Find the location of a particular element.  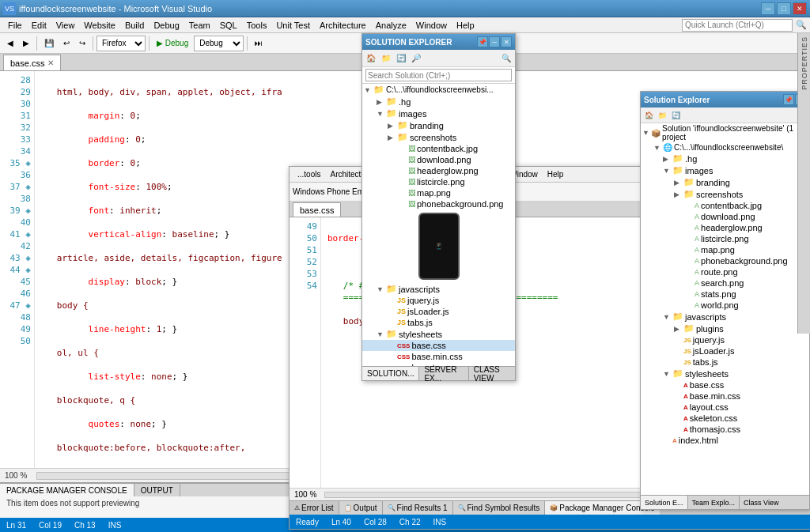

sol-tb-btn3: 🔄 is located at coordinates (401, 58).